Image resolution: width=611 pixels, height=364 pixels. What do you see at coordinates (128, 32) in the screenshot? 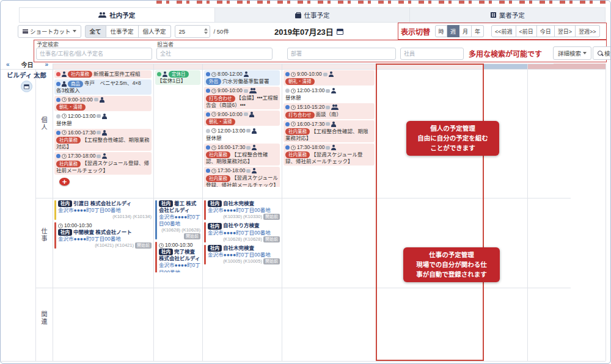
I see `filter-group: 全て仕事予定個人予定` at bounding box center [128, 32].